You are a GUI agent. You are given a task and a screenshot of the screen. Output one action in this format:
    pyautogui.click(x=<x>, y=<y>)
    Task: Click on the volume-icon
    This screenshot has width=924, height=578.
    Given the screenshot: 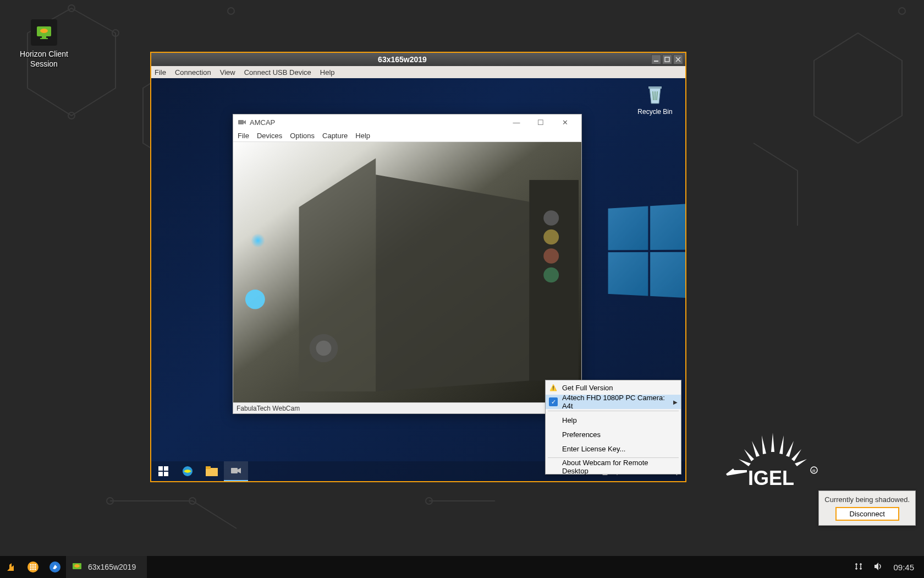 What is the action you would take?
    pyautogui.click(x=878, y=567)
    